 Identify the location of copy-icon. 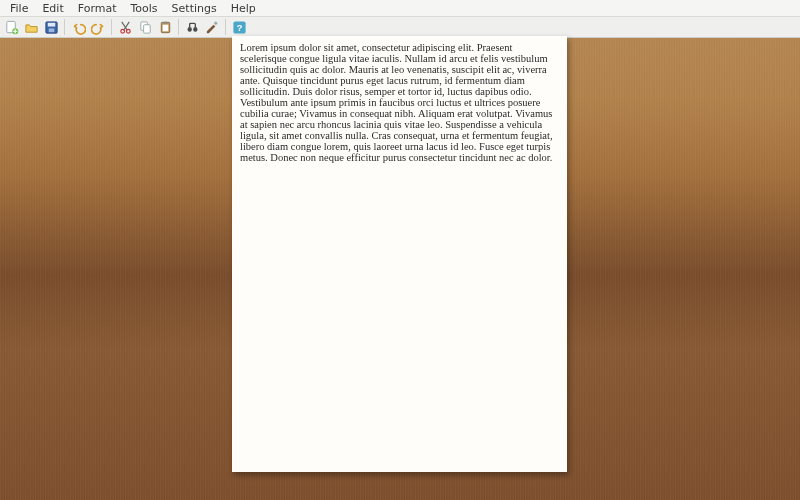
(146, 28).